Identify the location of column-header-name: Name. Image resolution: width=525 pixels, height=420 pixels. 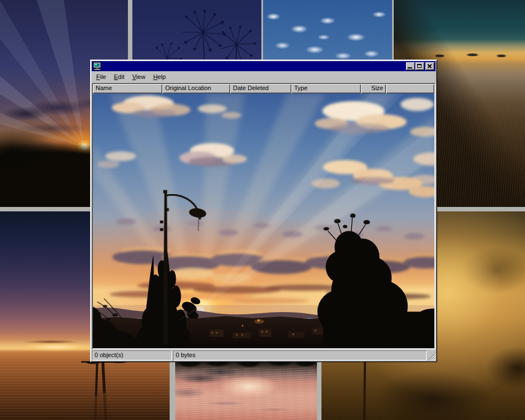
(128, 89).